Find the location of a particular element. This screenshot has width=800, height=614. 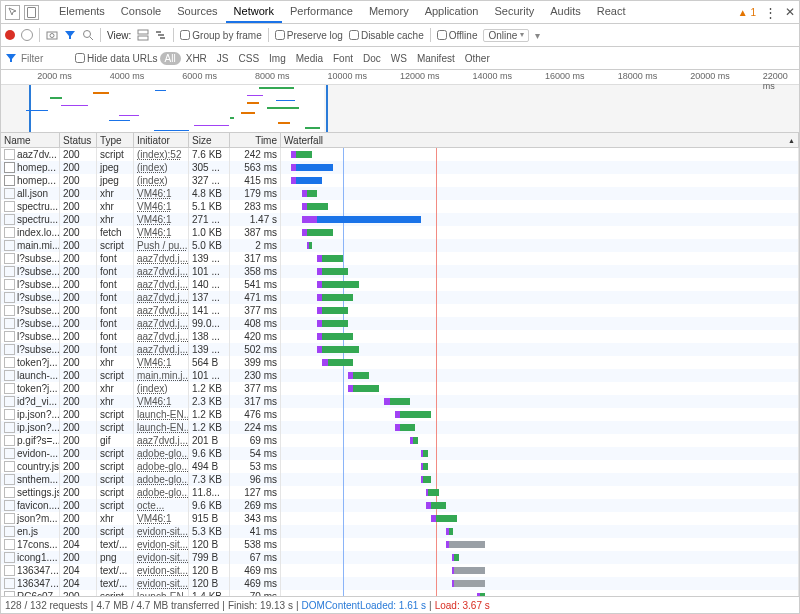

column-header-time: Time is located at coordinates (256, 140).